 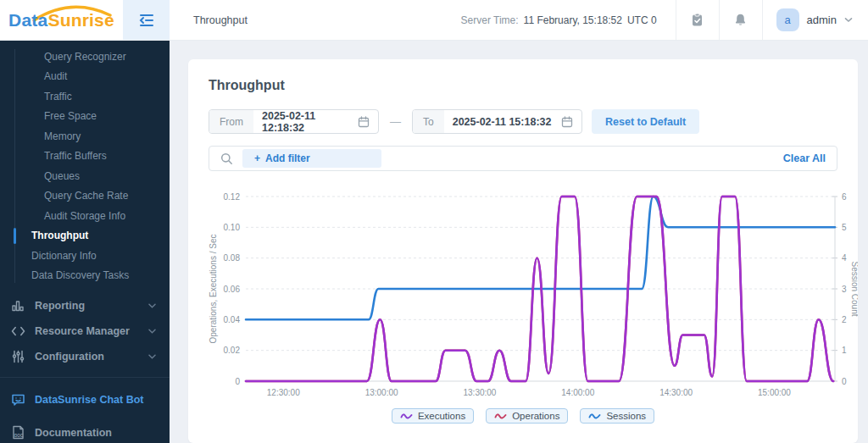 I want to click on sidebar-link-documentation: DOCDocumentation, so click(x=85, y=429).